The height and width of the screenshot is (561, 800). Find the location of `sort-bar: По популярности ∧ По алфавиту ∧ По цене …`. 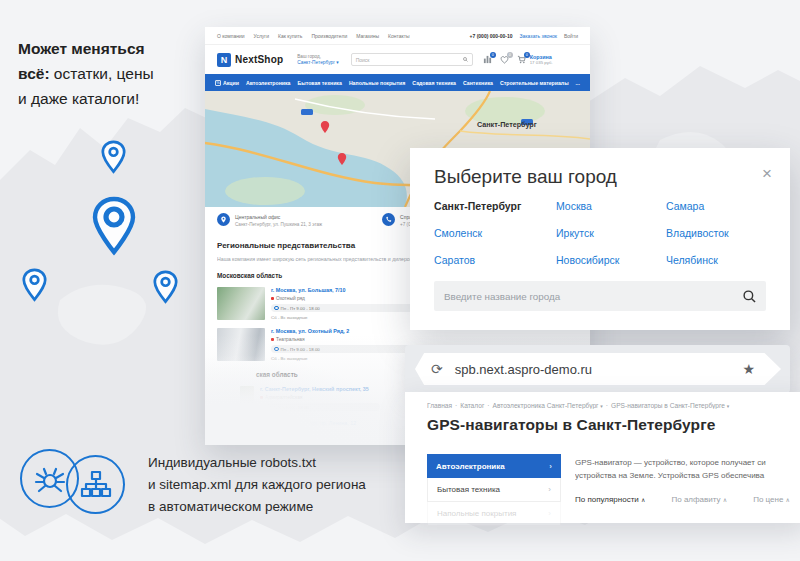

sort-bar: По популярности ∧ По алфавиту ∧ По цене … is located at coordinates (682, 500).